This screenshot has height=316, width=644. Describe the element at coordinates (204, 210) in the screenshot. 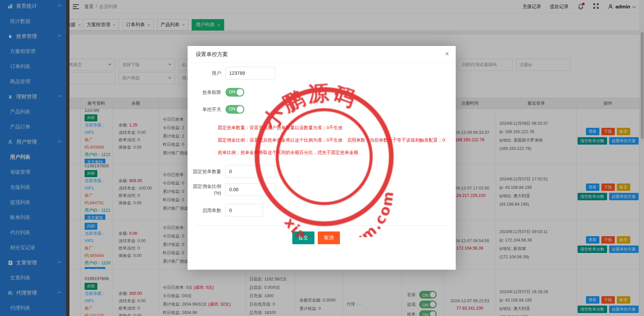

I see `enable-count-label: 启用单数` at that location.